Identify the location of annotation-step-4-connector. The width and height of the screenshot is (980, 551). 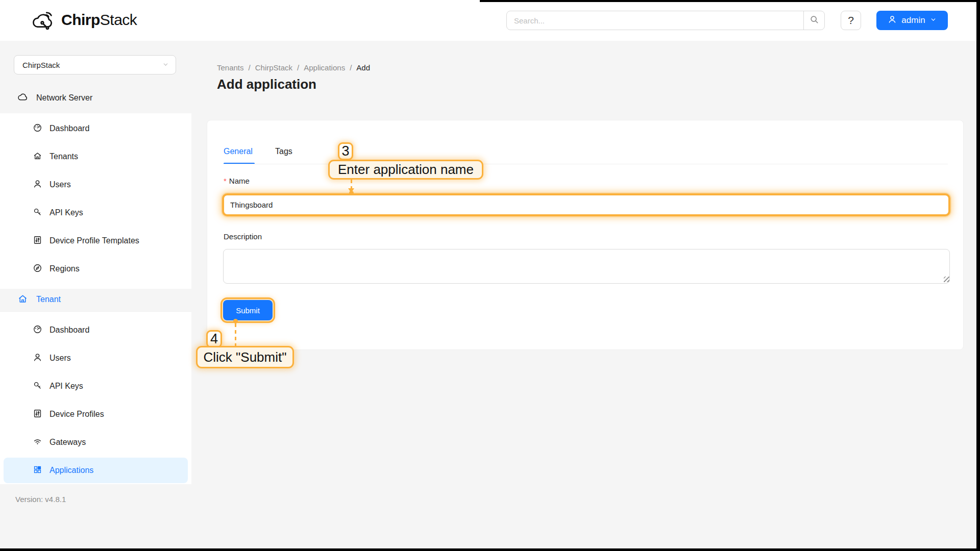
(236, 335).